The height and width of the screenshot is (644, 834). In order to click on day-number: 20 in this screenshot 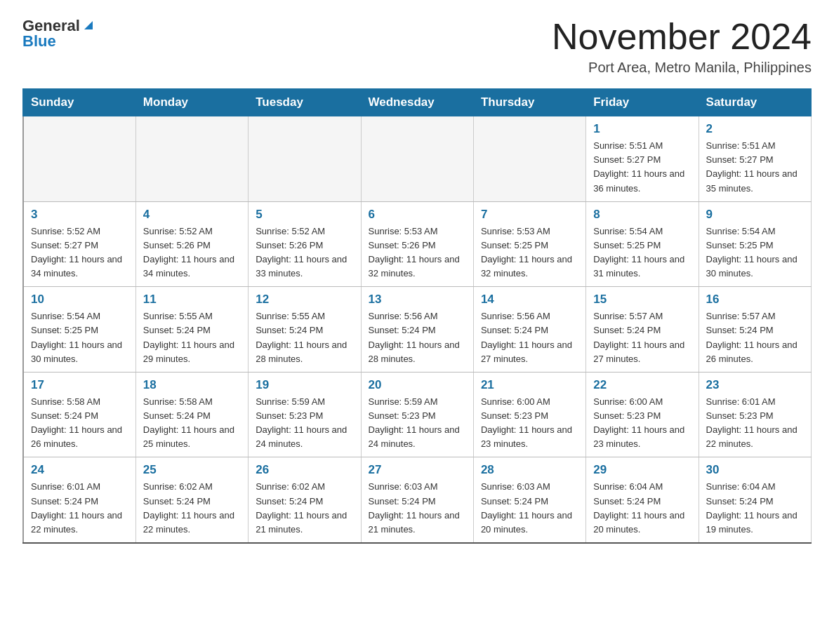, I will do `click(417, 385)`.